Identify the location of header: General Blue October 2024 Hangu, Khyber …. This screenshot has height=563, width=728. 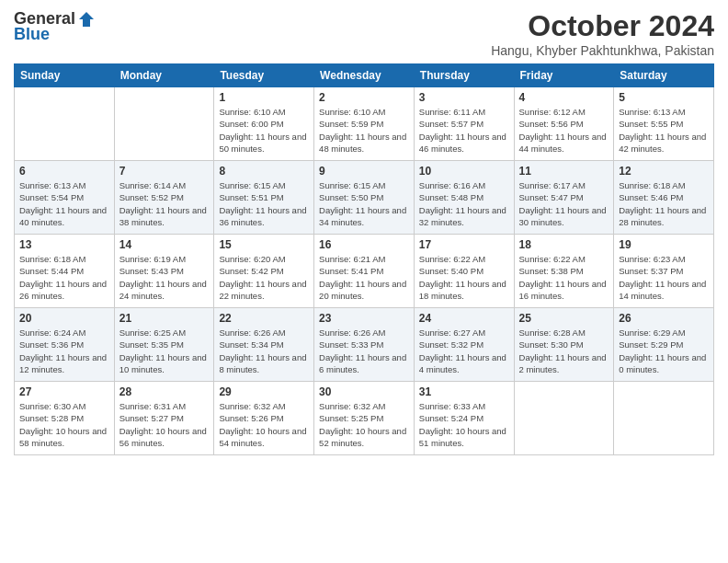
(364, 33).